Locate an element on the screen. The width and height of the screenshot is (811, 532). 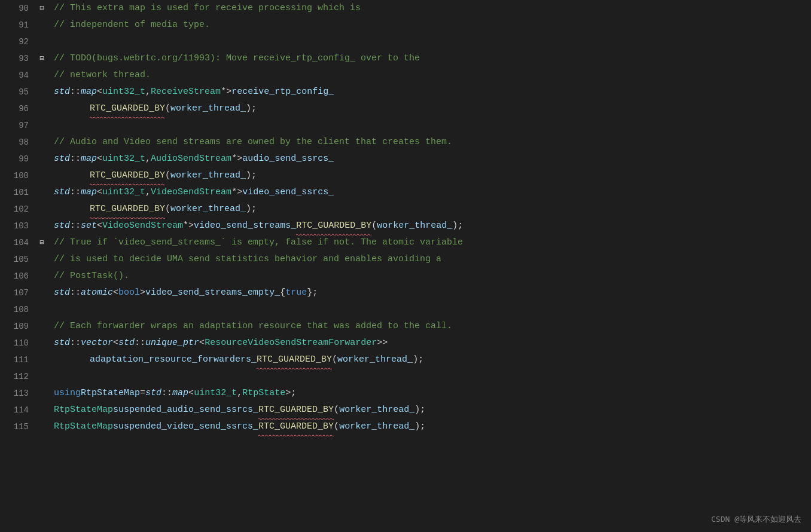
token-map-95: map is located at coordinates (89, 92).